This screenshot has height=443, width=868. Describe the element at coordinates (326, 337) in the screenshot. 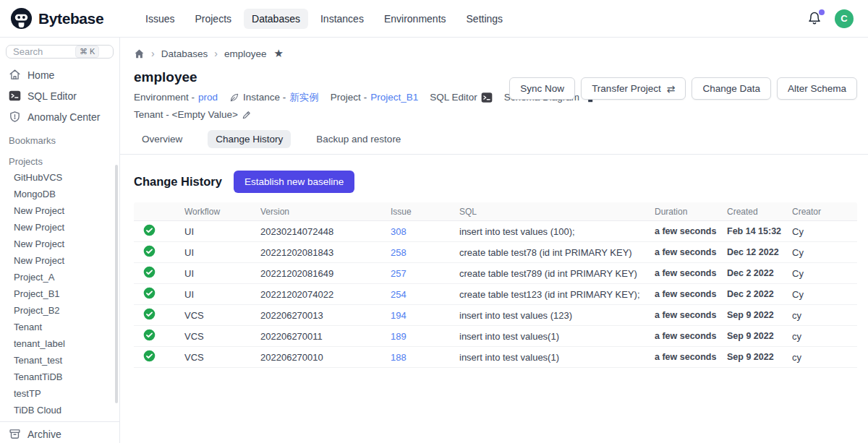

I see `version-cell: 202206270011` at that location.